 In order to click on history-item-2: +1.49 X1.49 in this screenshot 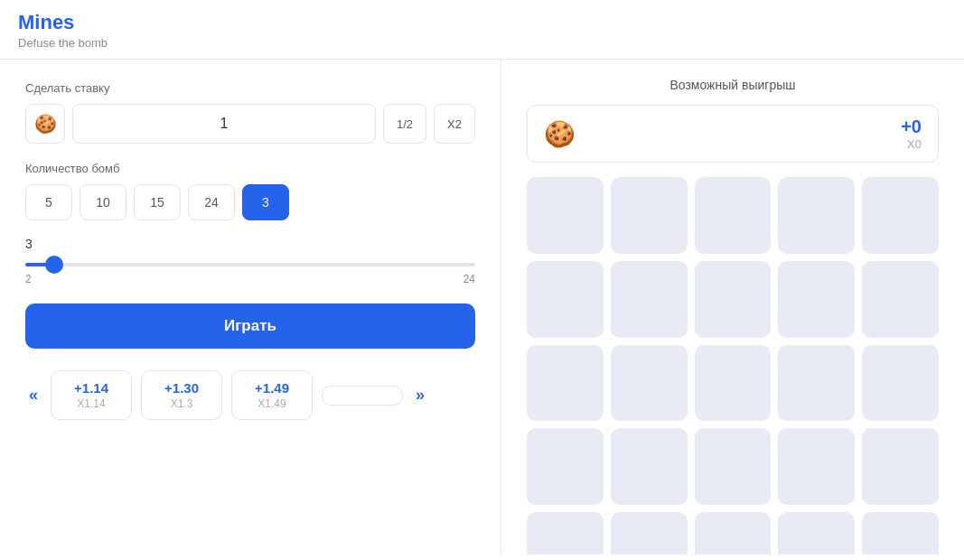, I will do `click(272, 396)`.